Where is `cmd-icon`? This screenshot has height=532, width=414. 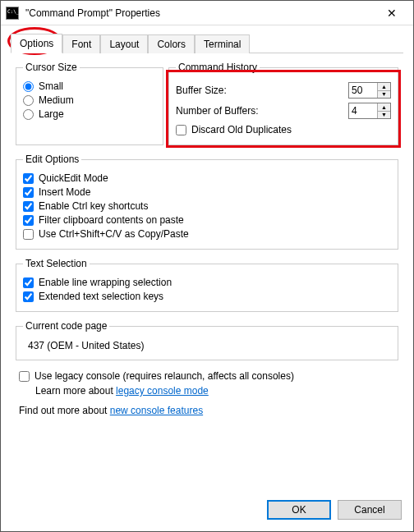 cmd-icon is located at coordinates (12, 13).